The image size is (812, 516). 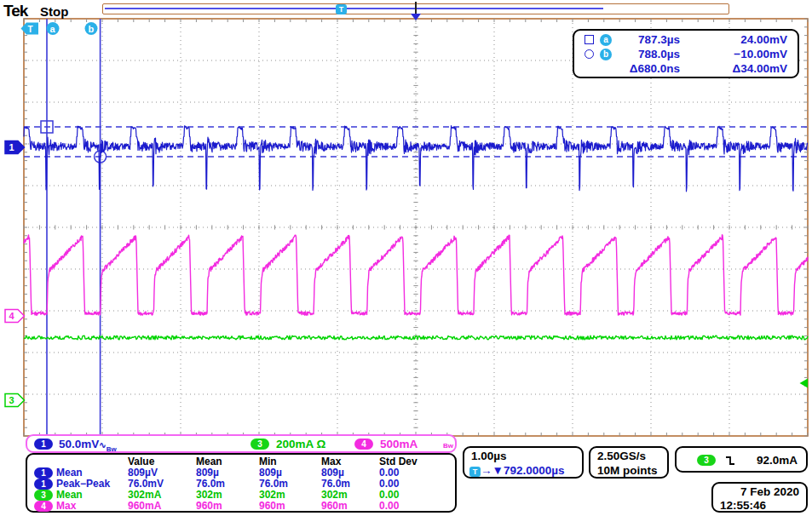 What do you see at coordinates (241, 444) in the screenshot?
I see `channel-scale-bar: 1 50.0mV∿Bw 3 200mA Ω 4 500mA Bw` at bounding box center [241, 444].